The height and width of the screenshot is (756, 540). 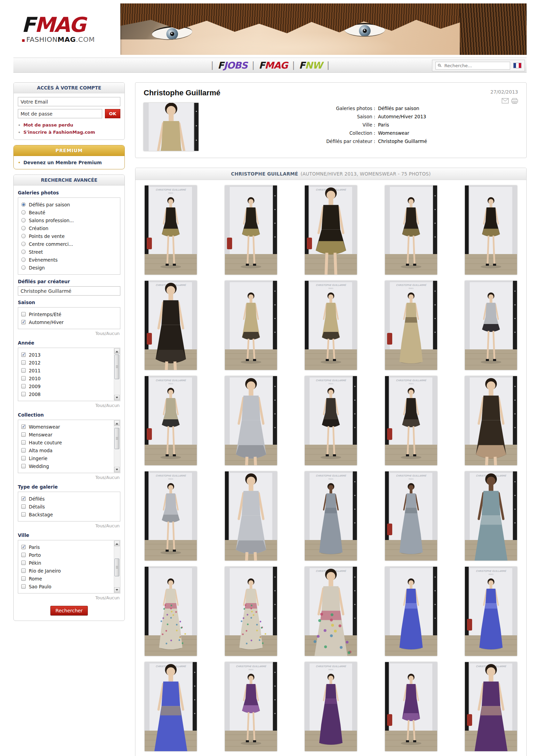 I want to click on checkbox-option: Backstage, so click(x=69, y=514).